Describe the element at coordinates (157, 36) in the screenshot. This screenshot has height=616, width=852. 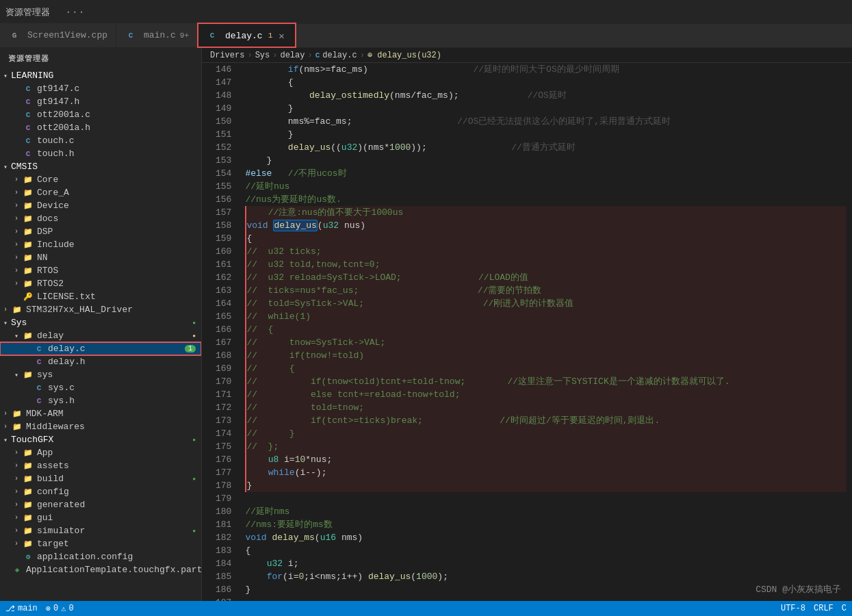
I see `tab-main: C main.c 9+` at that location.